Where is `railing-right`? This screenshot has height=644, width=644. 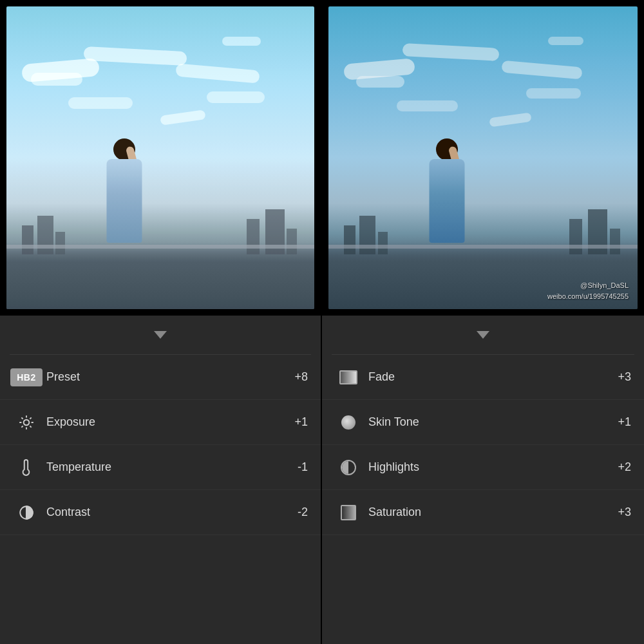 railing-right is located at coordinates (483, 247).